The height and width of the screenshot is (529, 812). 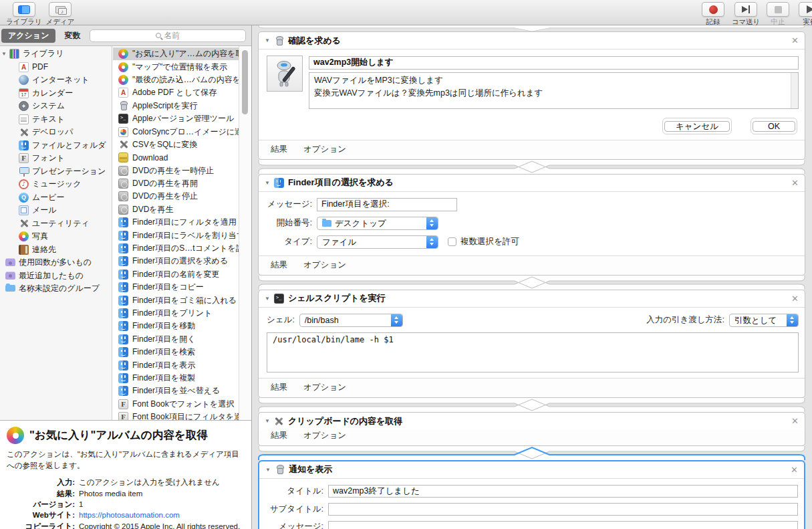 What do you see at coordinates (176, 274) in the screenshot?
I see `action-list-item: Finder項目の名前を変更` at bounding box center [176, 274].